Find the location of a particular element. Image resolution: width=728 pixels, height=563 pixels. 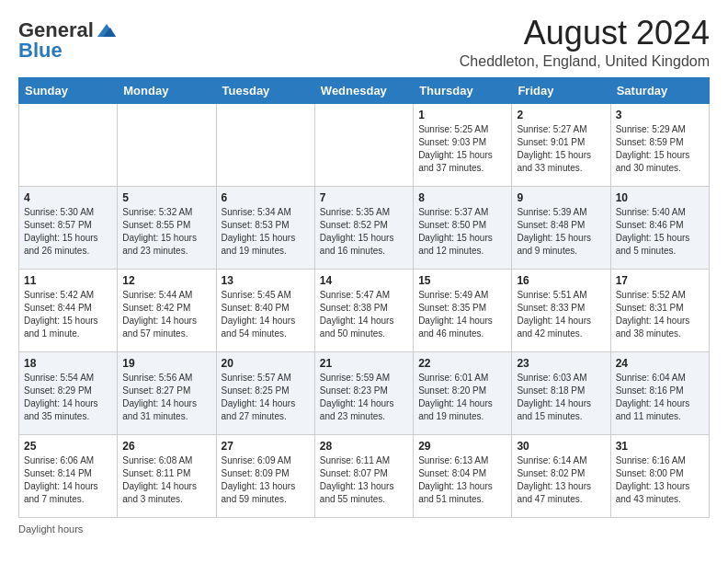

day-info: Sunrise: 6:04 AM Sunset: 8:16 PM Dayligh… is located at coordinates (653, 397).